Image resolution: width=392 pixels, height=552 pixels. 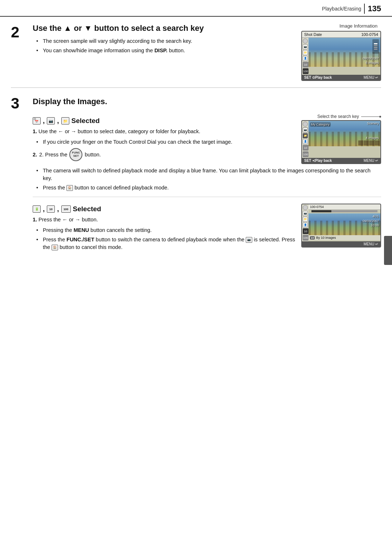 I want to click on cam1-date: 09/09/2007, so click(x=371, y=59).